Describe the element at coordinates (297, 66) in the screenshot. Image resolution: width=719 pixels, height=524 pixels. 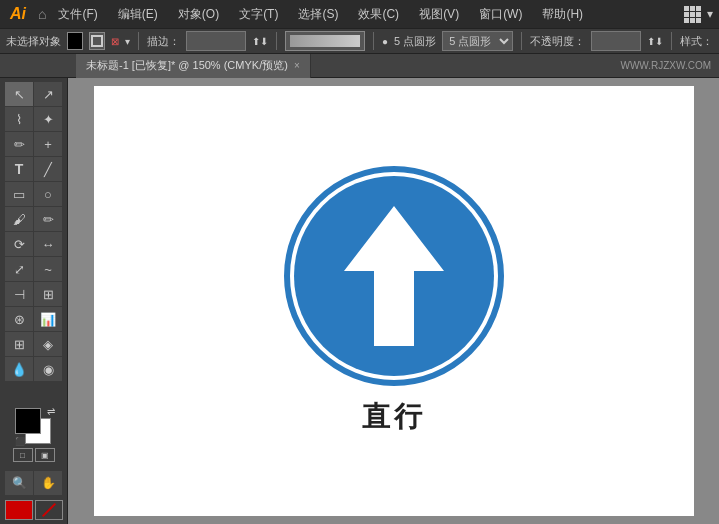
I see `tab-close-button: ×` at that location.